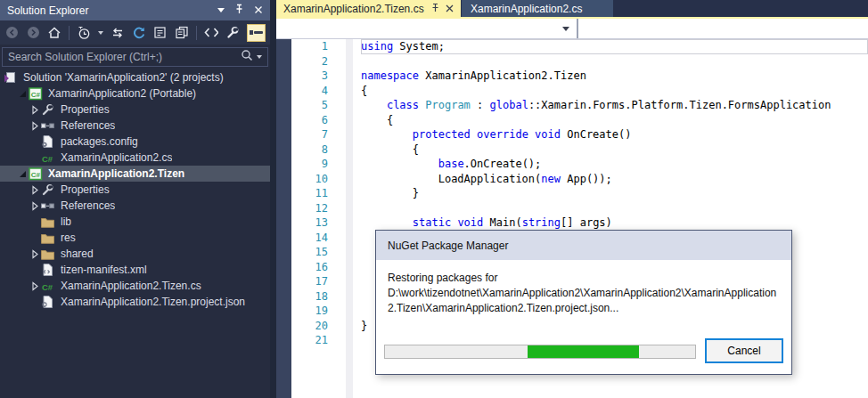  I want to click on search-icon, so click(247, 57).